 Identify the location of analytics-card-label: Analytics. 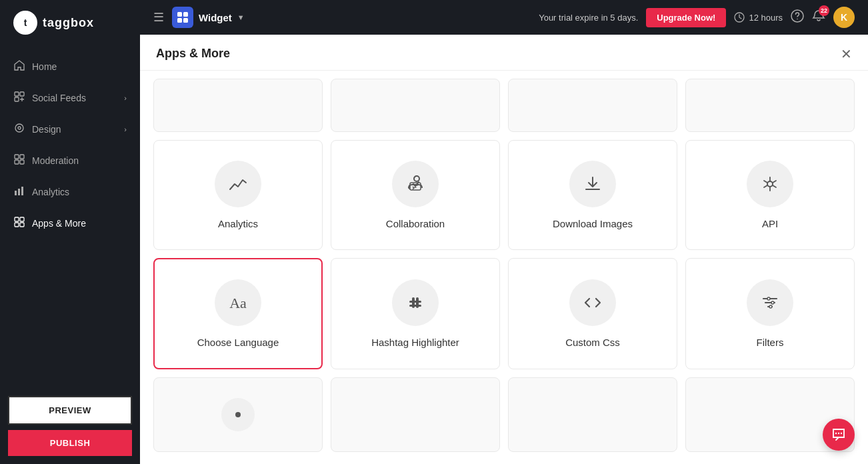
(238, 224).